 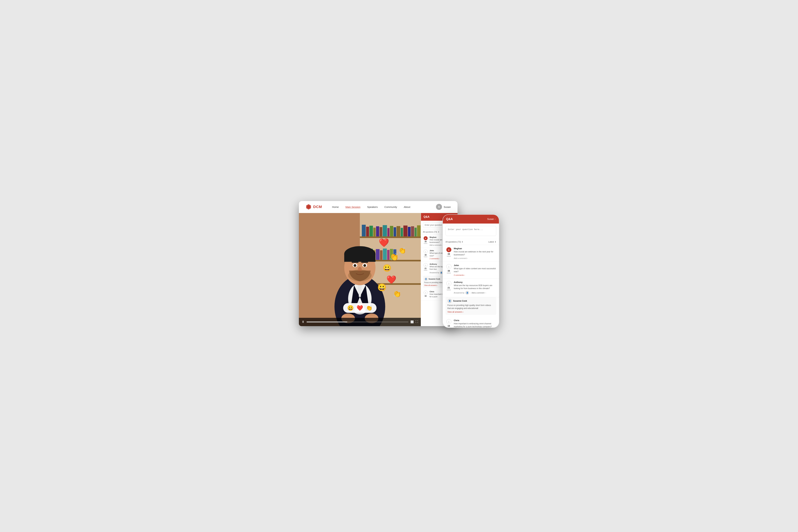 I want to click on mobile-answer-author-row-3: 👤 Susanne Cook, so click(x=471, y=301).